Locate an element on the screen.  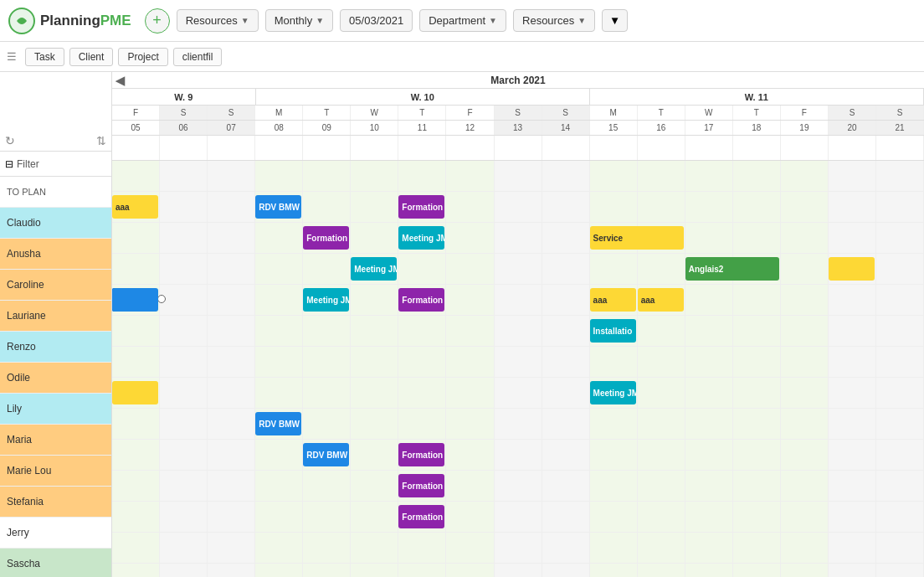
prev-month-button: ◀ is located at coordinates (121, 80).